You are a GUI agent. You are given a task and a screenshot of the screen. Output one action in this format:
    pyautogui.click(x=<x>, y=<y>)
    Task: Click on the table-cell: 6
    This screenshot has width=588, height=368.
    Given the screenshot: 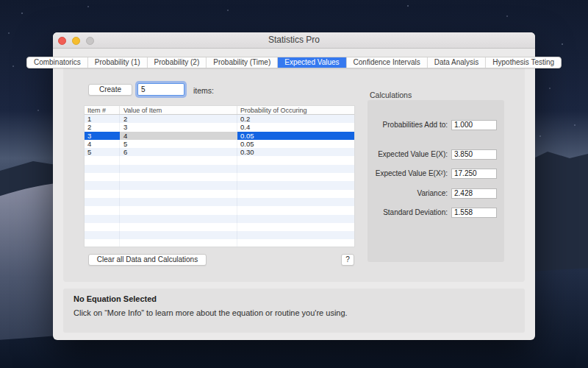 What is the action you would take?
    pyautogui.click(x=179, y=152)
    